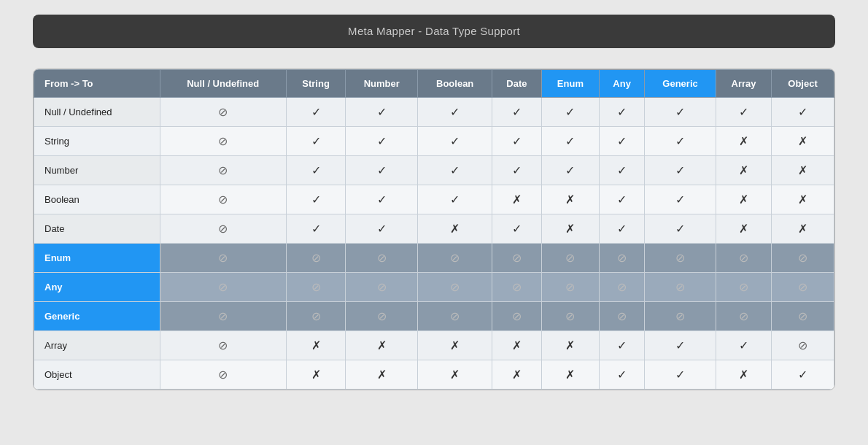 The width and height of the screenshot is (868, 445). What do you see at coordinates (681, 84) in the screenshot?
I see `col-header-generic: Generic` at bounding box center [681, 84].